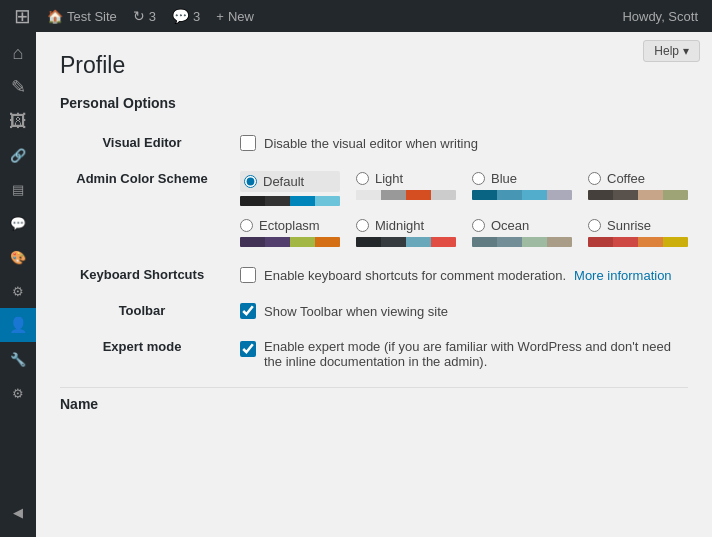 The width and height of the screenshot is (712, 537). Describe the element at coordinates (290, 242) in the screenshot. I see `color-swatches-ectoplasm` at that location.